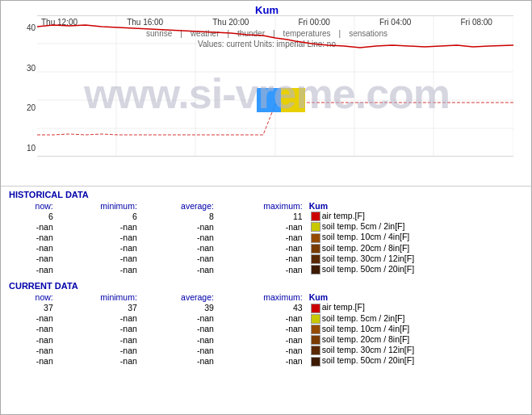  I want to click on historical-header-row: now: minimum: average: maximum: Kum, so click(266, 206).